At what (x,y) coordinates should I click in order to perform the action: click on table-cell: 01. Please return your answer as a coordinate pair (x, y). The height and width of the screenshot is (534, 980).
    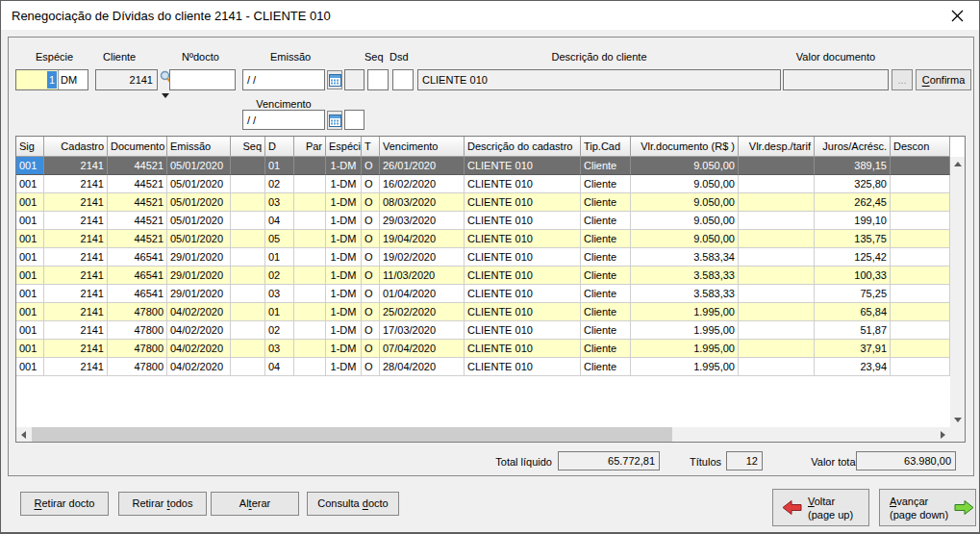
    Looking at the image, I should click on (280, 312).